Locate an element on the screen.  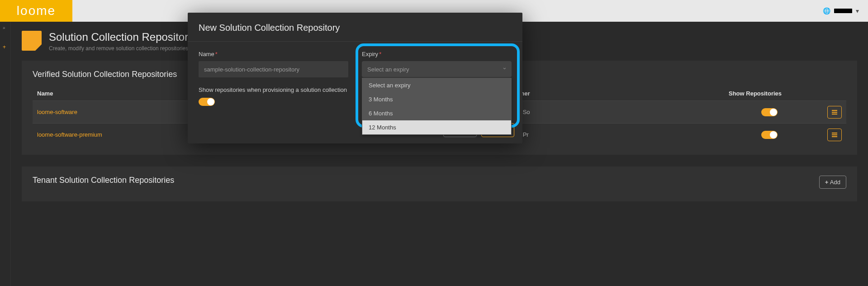
globe-icon: 🌐 is located at coordinates (827, 11).